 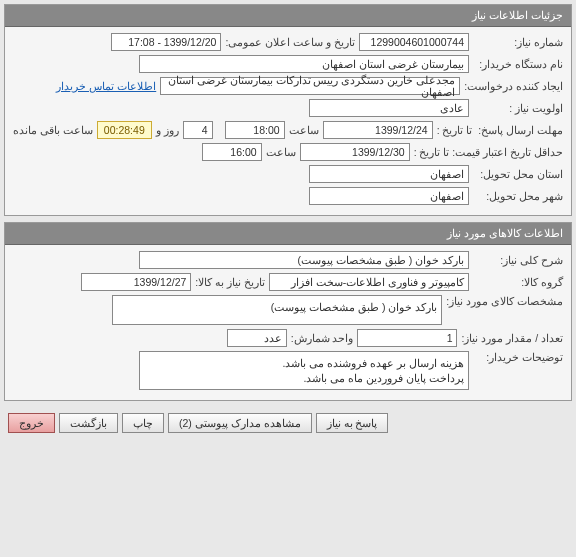 I want to click on deadline-date-field: 1399/12/24, so click(x=378, y=130).